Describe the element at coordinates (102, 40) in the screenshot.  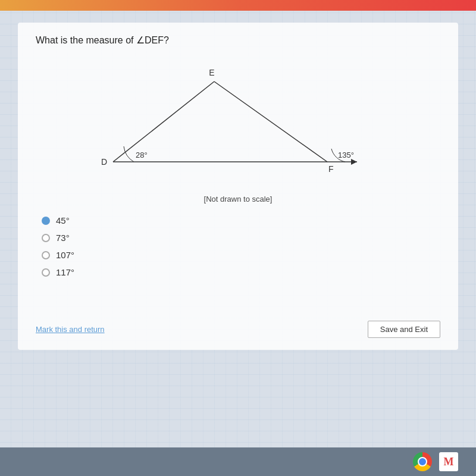
I see `question-label: What is the measure of ∠DEF?` at that location.